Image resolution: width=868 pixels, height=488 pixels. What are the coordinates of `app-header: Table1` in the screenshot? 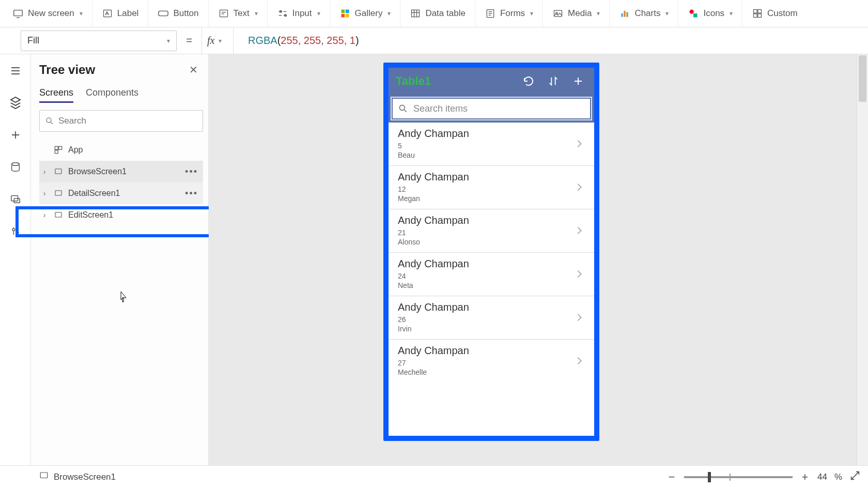 It's located at (491, 81).